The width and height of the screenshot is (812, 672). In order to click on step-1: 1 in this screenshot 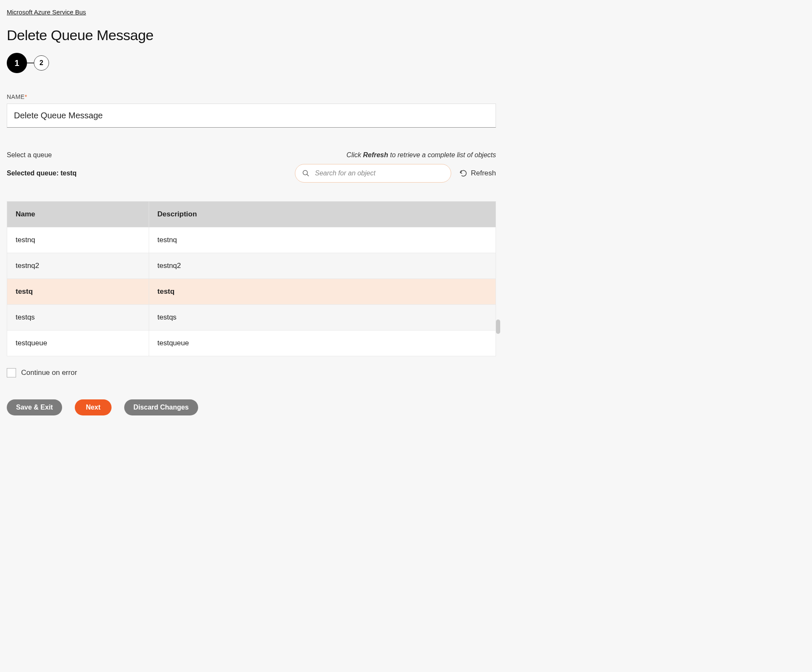, I will do `click(17, 63)`.